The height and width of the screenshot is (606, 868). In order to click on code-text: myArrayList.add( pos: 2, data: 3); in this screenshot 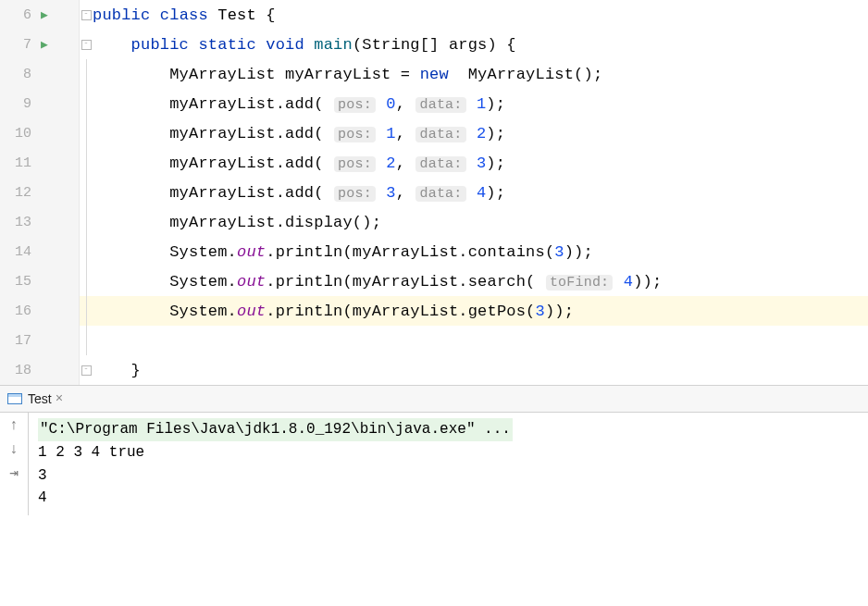, I will do `click(299, 163)`.